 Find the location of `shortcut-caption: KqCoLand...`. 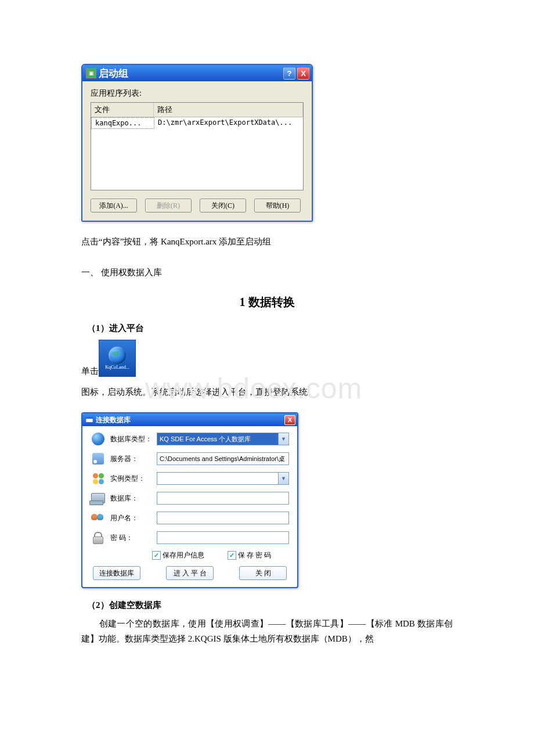

shortcut-caption: KqCoLand... is located at coordinates (117, 368).